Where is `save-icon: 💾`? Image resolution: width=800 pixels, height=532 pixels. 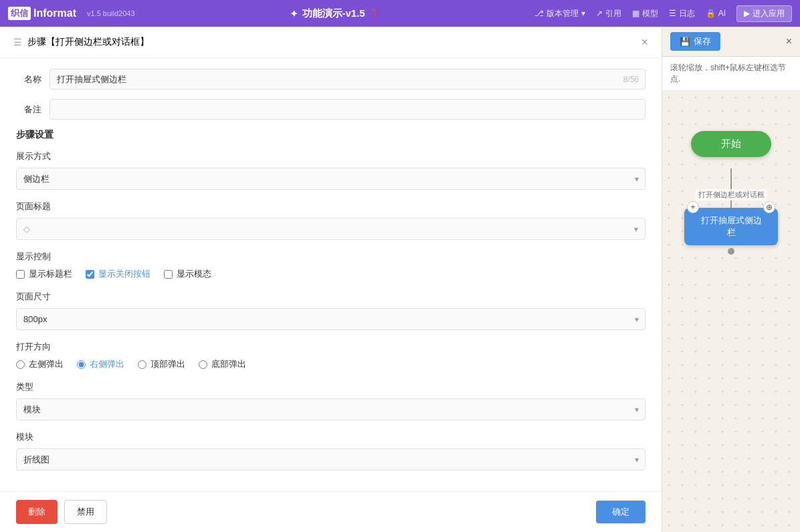 save-icon: 💾 is located at coordinates (685, 41).